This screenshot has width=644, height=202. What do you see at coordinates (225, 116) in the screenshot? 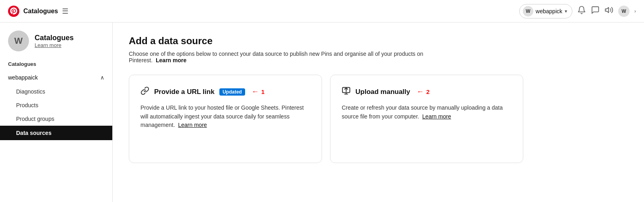
I see `url-link-card-desc: Provide a URL link to your hosted file o…` at bounding box center [225, 116].